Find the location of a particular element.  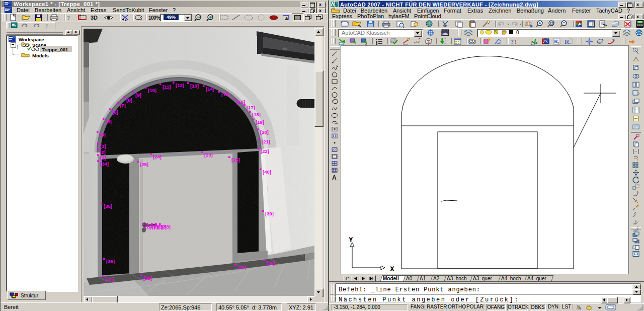

svg-text: [26] is located at coordinates (235, 160).